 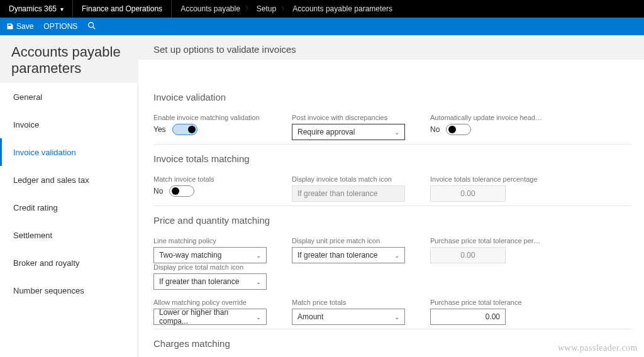 What do you see at coordinates (92, 26) in the screenshot?
I see `search-button` at bounding box center [92, 26].